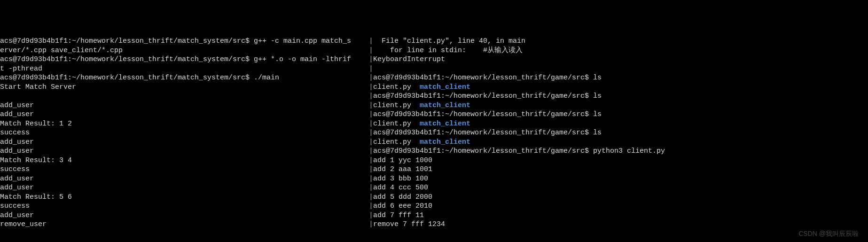  I want to click on right-pane-line: add 5 ddd 2000, so click(519, 197).